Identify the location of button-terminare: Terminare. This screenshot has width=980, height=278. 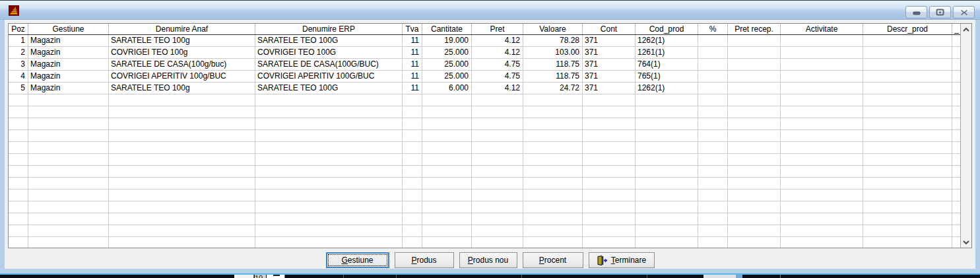
(622, 260).